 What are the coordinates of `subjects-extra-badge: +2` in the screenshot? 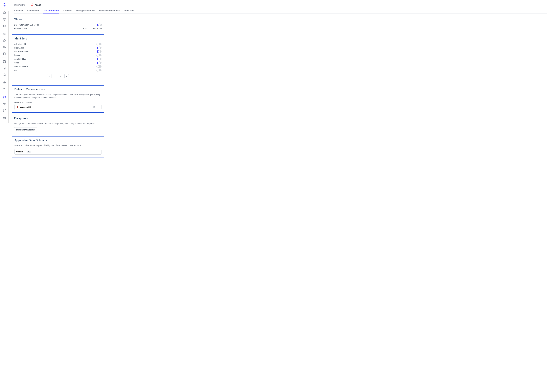 It's located at (29, 152).